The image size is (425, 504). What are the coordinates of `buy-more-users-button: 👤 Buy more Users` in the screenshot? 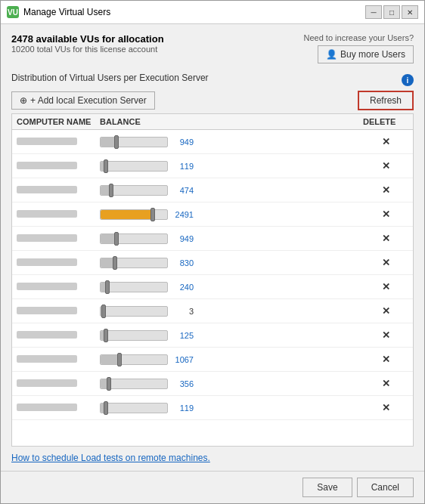 It's located at (366, 54).